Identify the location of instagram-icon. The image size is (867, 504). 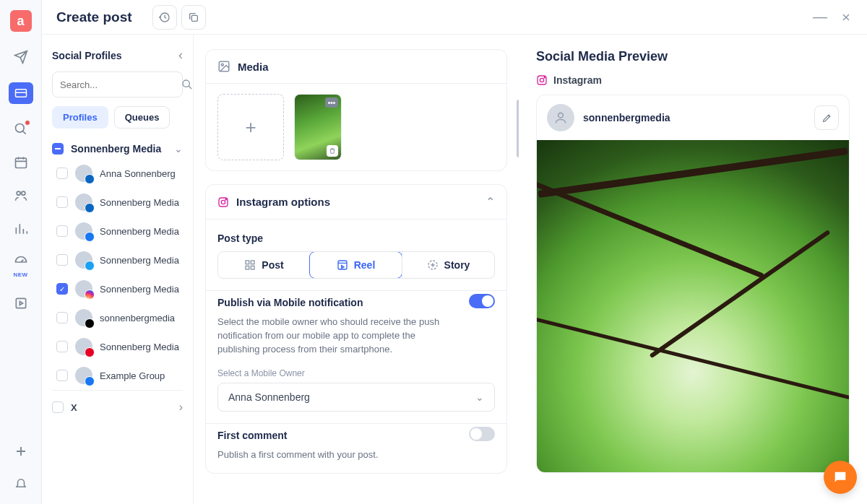
(223, 202).